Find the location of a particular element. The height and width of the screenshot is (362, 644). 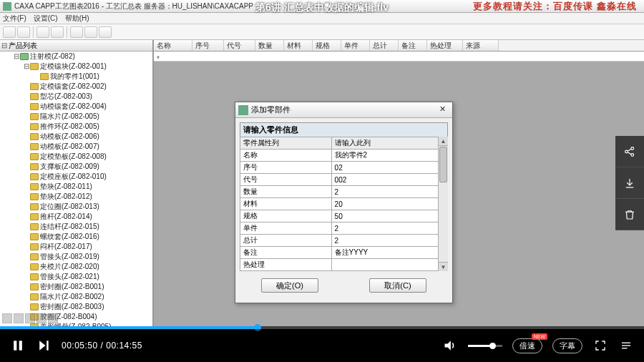

app-icon is located at coordinates (7, 6).